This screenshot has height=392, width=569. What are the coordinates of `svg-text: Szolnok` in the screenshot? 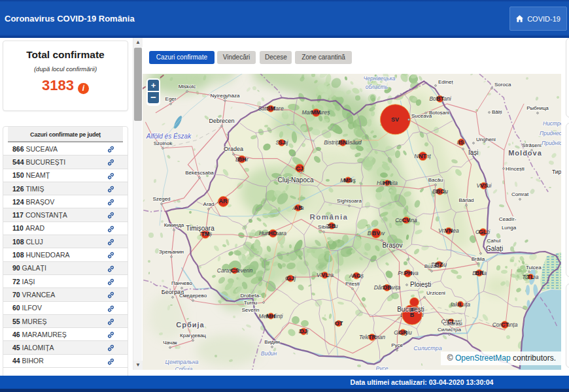 It's located at (164, 144).